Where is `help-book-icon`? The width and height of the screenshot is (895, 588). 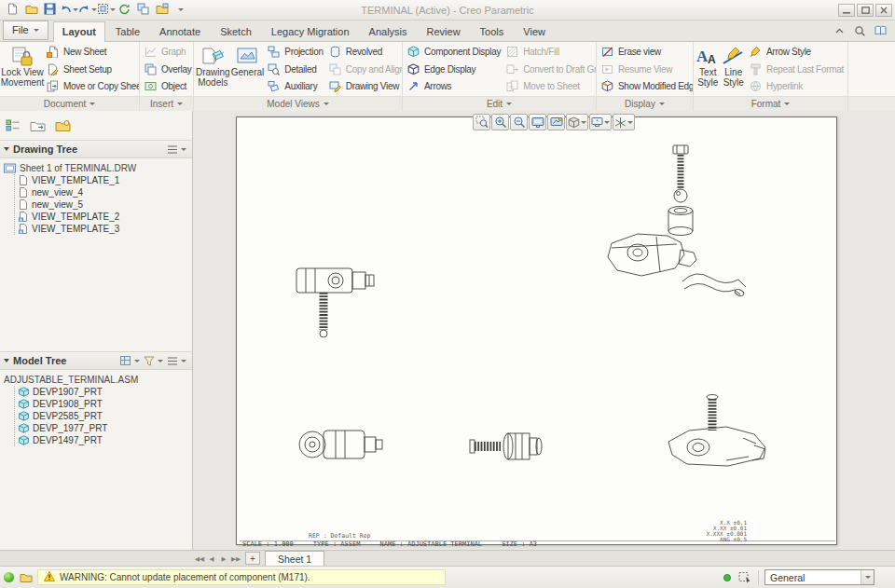
help-book-icon is located at coordinates (880, 31).